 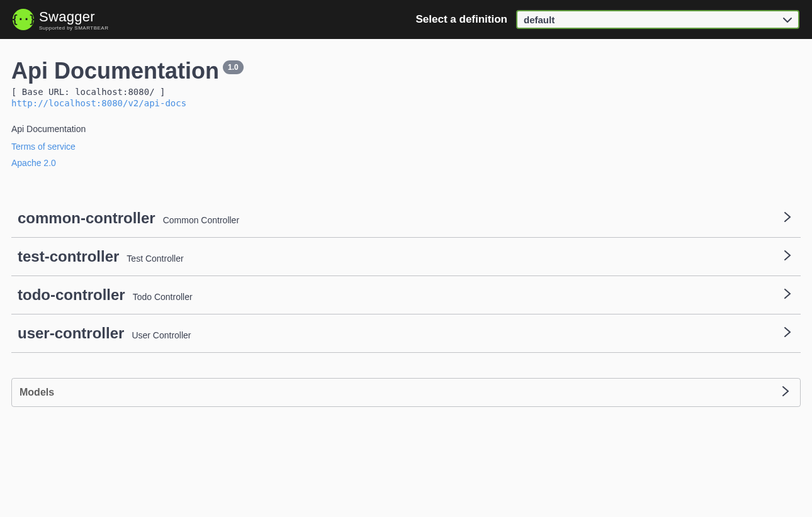 I want to click on base-url: [ Base URL: localhost:8080/ ], so click(x=406, y=92).